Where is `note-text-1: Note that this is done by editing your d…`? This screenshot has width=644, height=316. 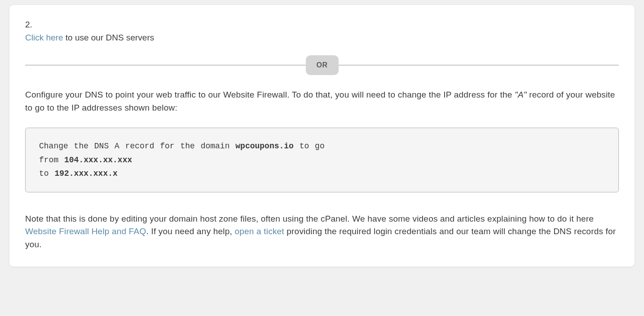
note-text-1: Note that this is done by editing your d… is located at coordinates (309, 218).